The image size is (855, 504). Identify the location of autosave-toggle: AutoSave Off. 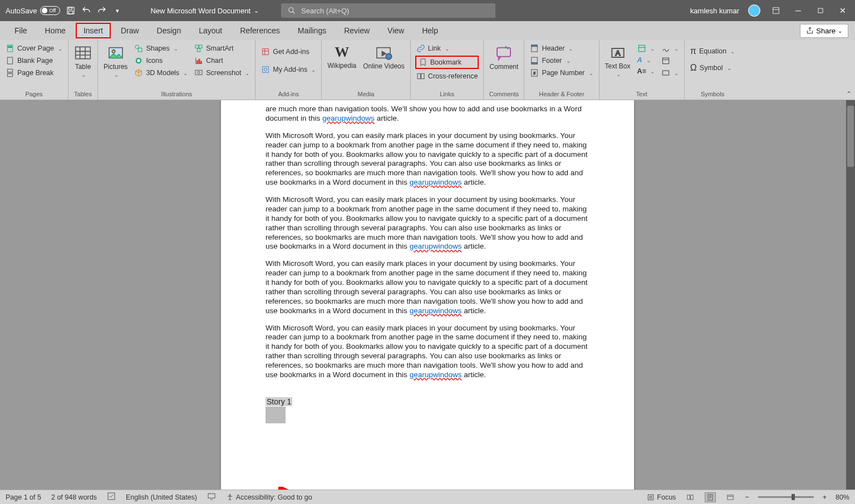
(33, 11).